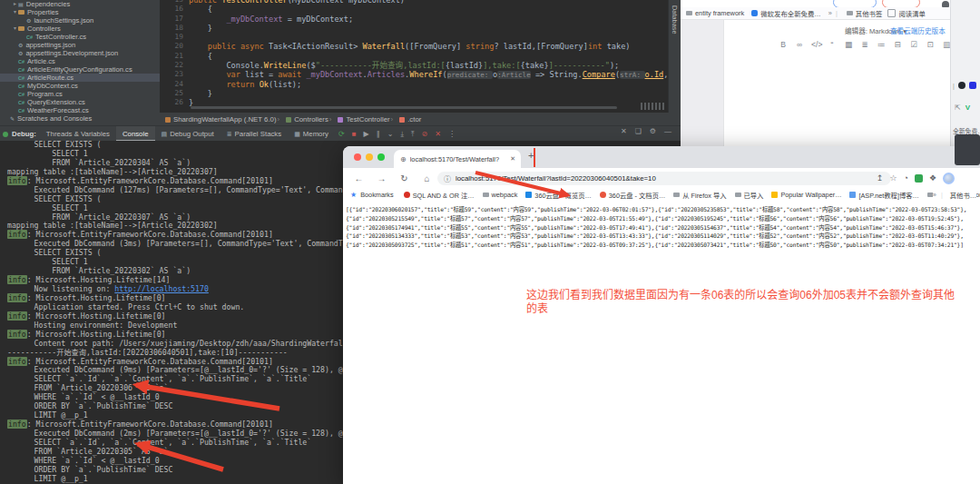  Describe the element at coordinates (428, 28) in the screenshot. I see `code-line: }` at that location.